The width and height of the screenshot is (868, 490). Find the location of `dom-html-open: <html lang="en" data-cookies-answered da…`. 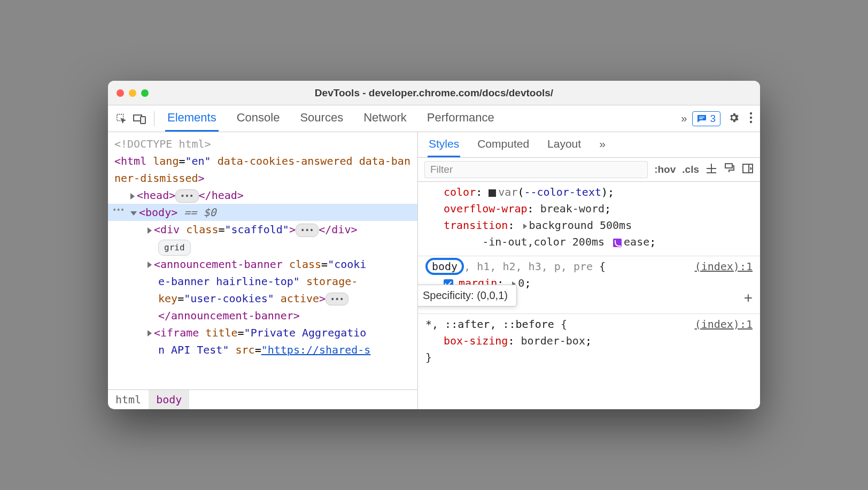

dom-html-open: <html lang="en" data-cookies-answered da… is located at coordinates (263, 170).